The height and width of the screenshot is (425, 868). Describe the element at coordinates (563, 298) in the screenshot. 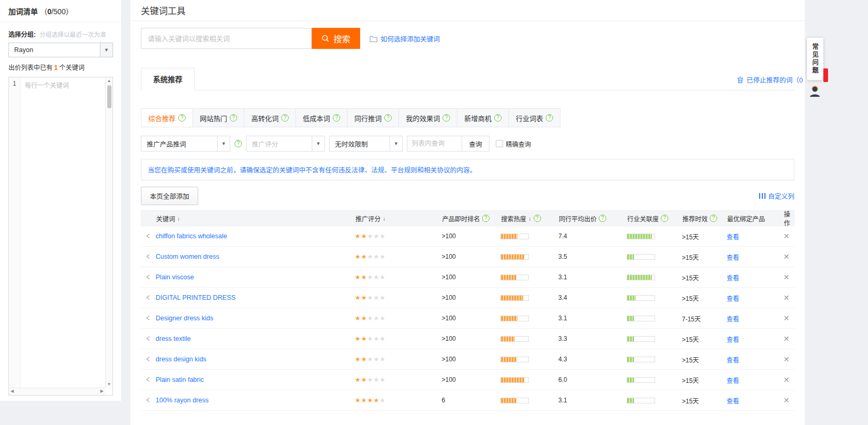

I see `avg-price-value: 3.4` at that location.